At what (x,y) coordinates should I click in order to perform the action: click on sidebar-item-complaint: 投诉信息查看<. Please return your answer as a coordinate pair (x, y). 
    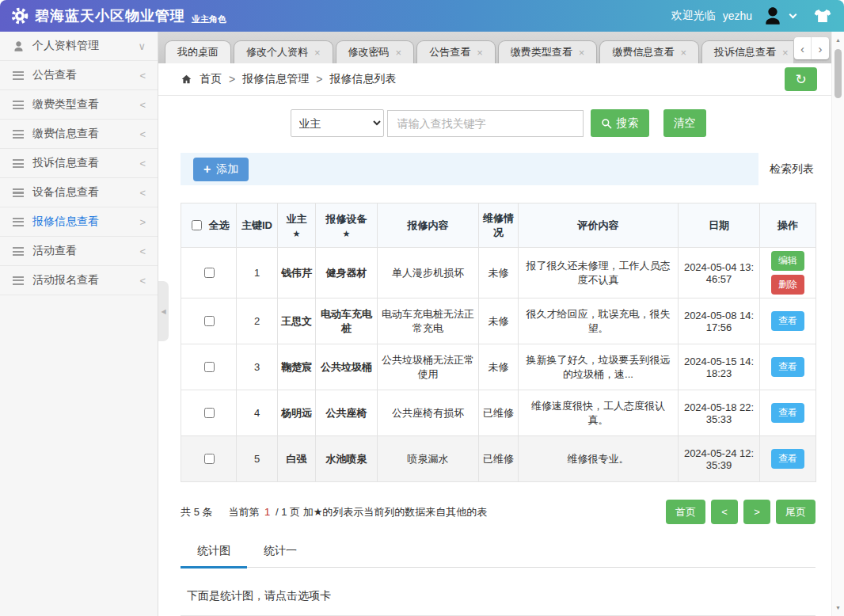
    Looking at the image, I should click on (79, 163).